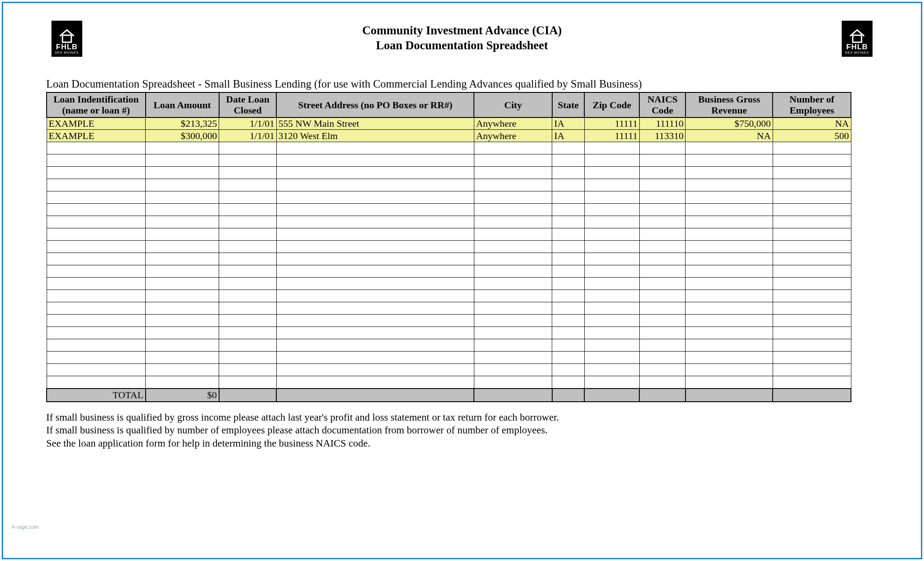 This screenshot has width=924, height=561. What do you see at coordinates (449, 136) in the screenshot?
I see `example-row: EXAMPLE$300,0001/1/013120 West ElmAnywhe…` at bounding box center [449, 136].